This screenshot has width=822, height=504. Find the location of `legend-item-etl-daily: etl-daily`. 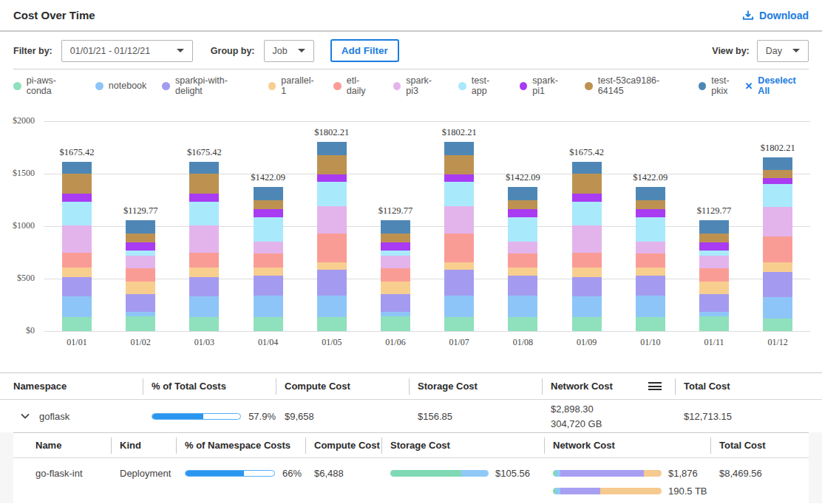

legend-item-etl-daily: etl-daily is located at coordinates (355, 86).